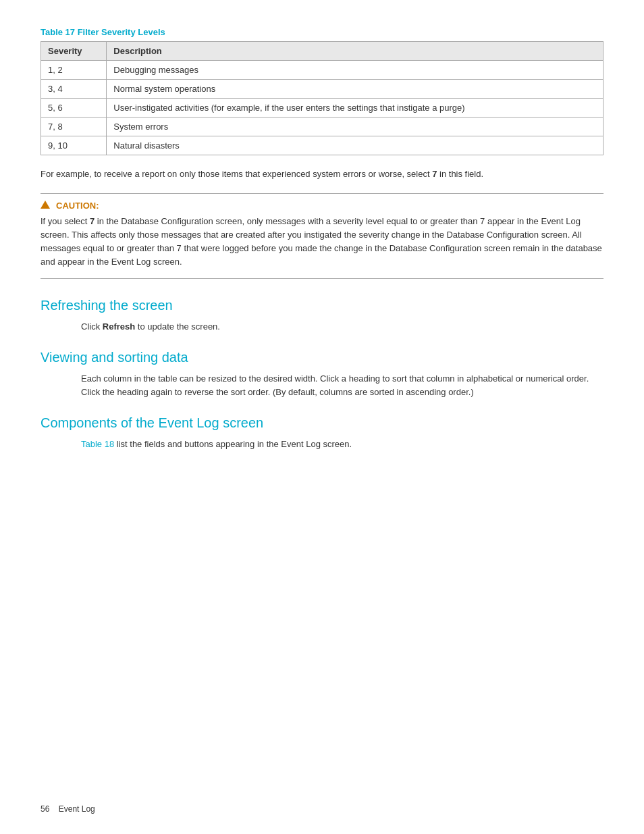 This screenshot has height=834, width=644. What do you see at coordinates (74, 89) in the screenshot?
I see `severity-cell: 3, 4` at bounding box center [74, 89].